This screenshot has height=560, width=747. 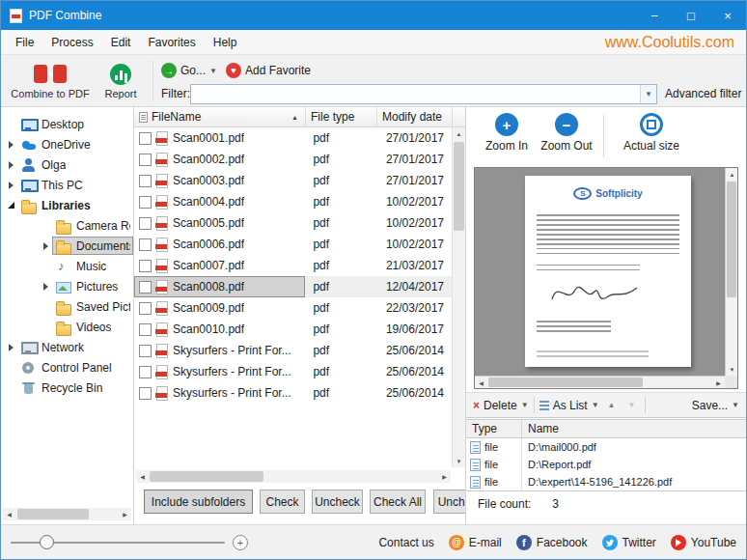 I want to click on advanced-filter-link: Advanced filter, so click(x=703, y=94).